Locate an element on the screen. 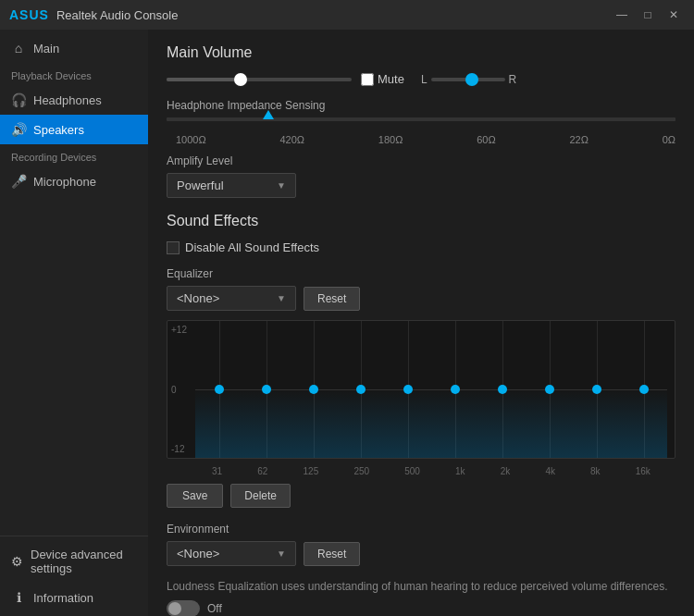 The width and height of the screenshot is (694, 616). impedance-marker-5: 0Ω is located at coordinates (669, 140).